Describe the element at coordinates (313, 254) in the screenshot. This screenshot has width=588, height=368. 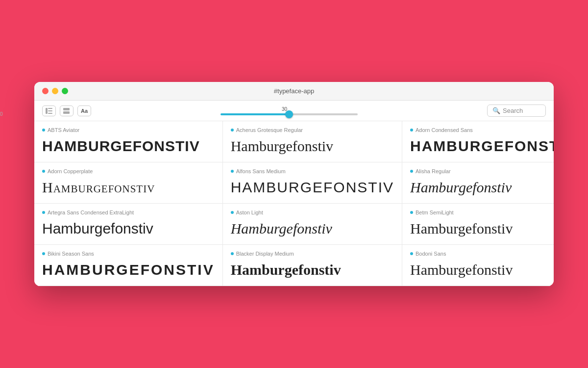
I see `font-name-label: Blacker Display Medium` at that location.